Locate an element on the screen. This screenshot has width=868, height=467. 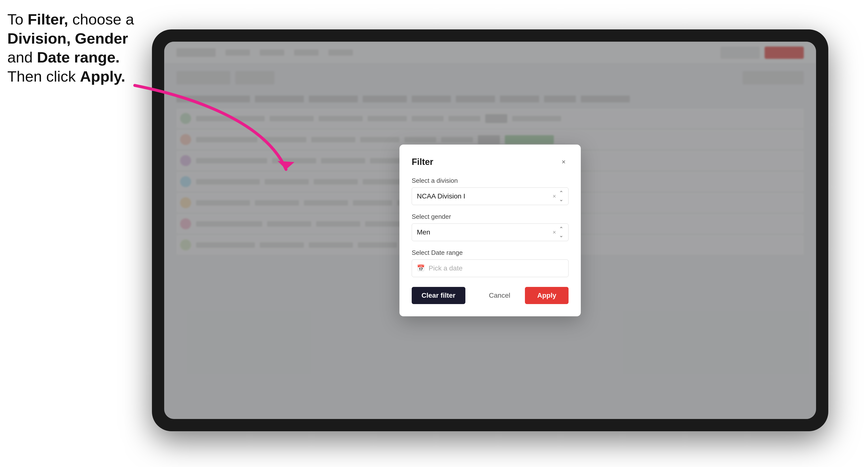
gender-controls: × ⌃⌄ is located at coordinates (558, 232).